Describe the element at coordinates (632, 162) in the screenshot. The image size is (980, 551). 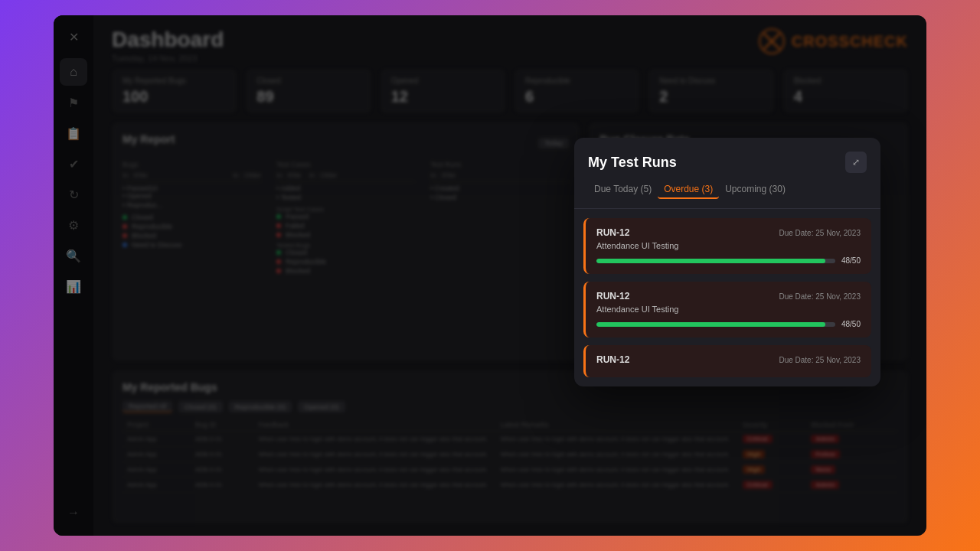
I see `panel-header-title: My Test Runs` at that location.